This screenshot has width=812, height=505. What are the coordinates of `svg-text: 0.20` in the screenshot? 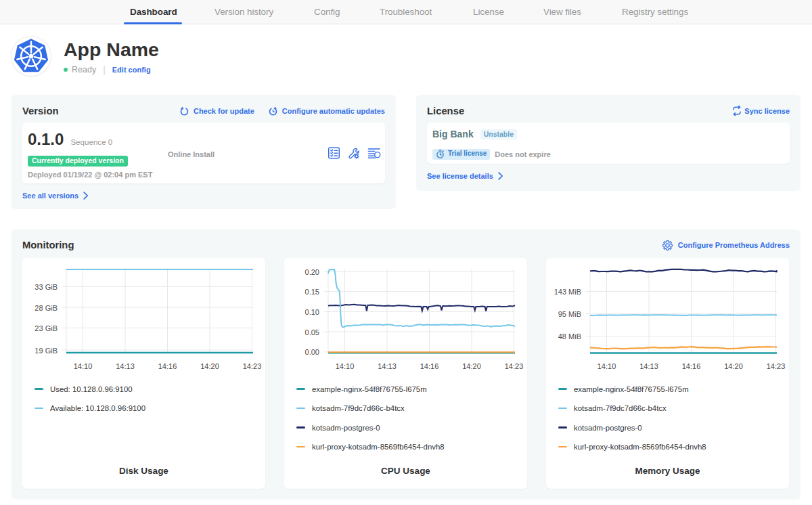 It's located at (313, 271).